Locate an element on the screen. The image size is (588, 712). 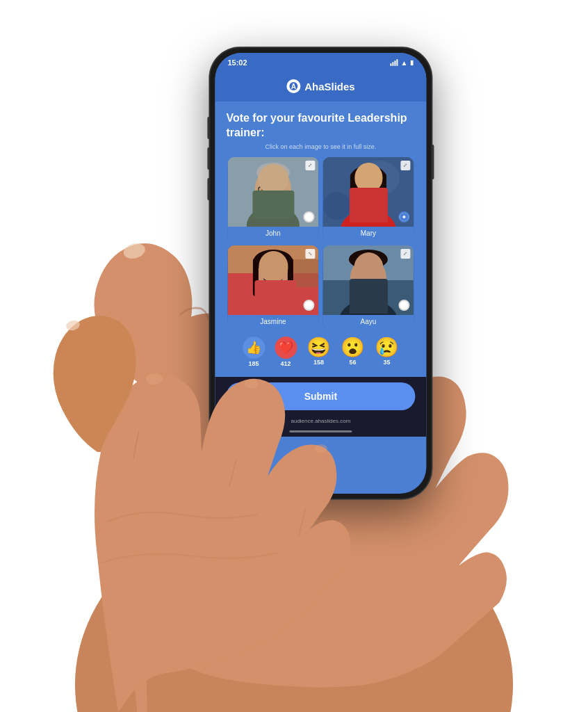
audience-url: audience.ahaslides.com is located at coordinates (320, 421).